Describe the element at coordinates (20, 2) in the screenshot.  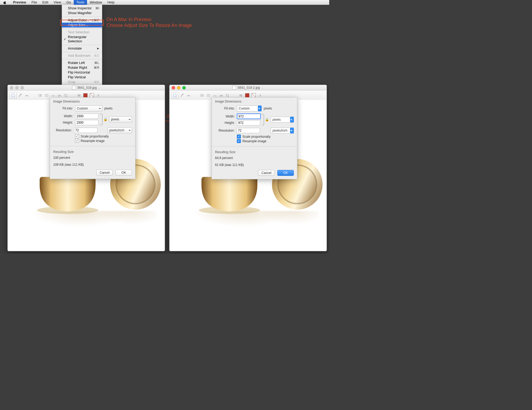
I see `menu-app: Preview` at that location.